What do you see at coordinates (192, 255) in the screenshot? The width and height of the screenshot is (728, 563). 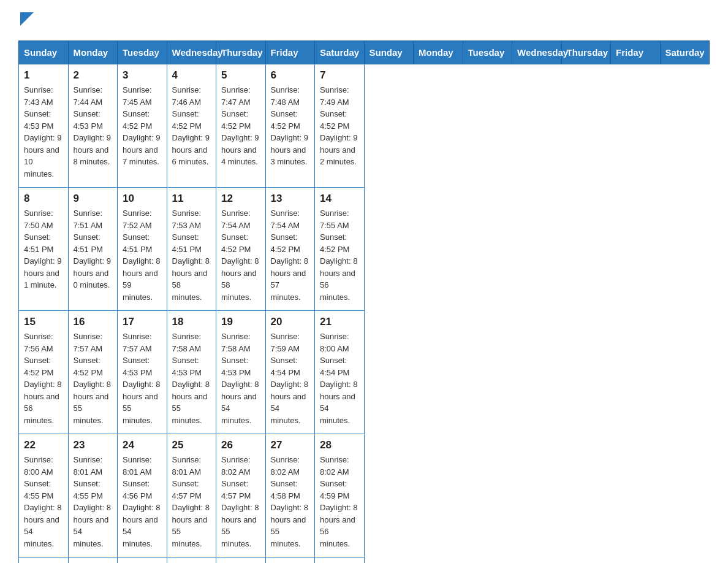 I see `day-info: Sunrise: 7:53 AMSunset: 4:51 PMDaylight:…` at bounding box center [192, 255].